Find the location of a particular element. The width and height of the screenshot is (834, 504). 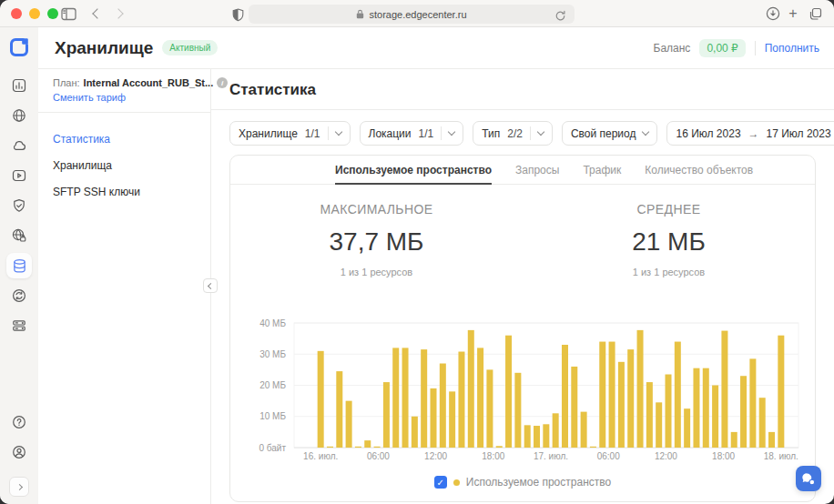

back-button is located at coordinates (97, 14).